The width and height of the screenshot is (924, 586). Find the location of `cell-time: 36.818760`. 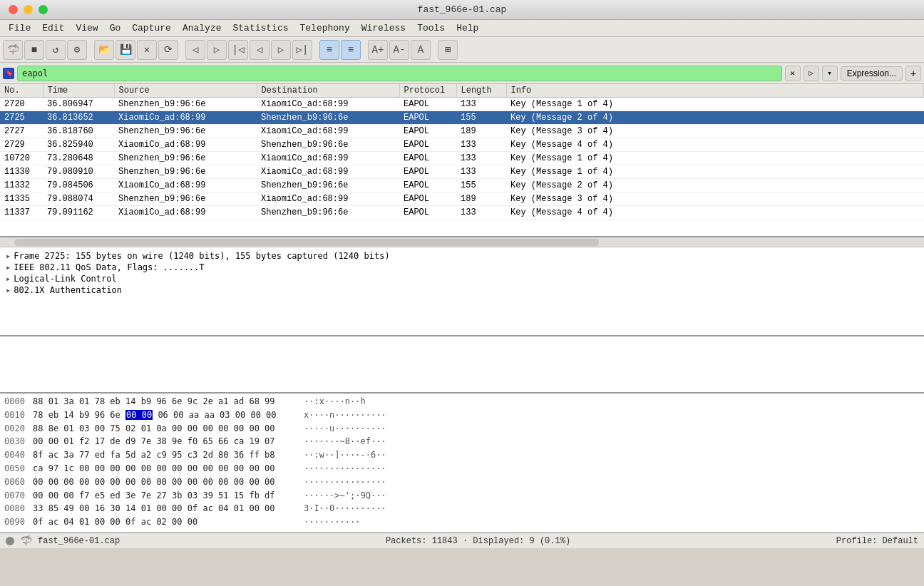

cell-time: 36.818760 is located at coordinates (78, 131).